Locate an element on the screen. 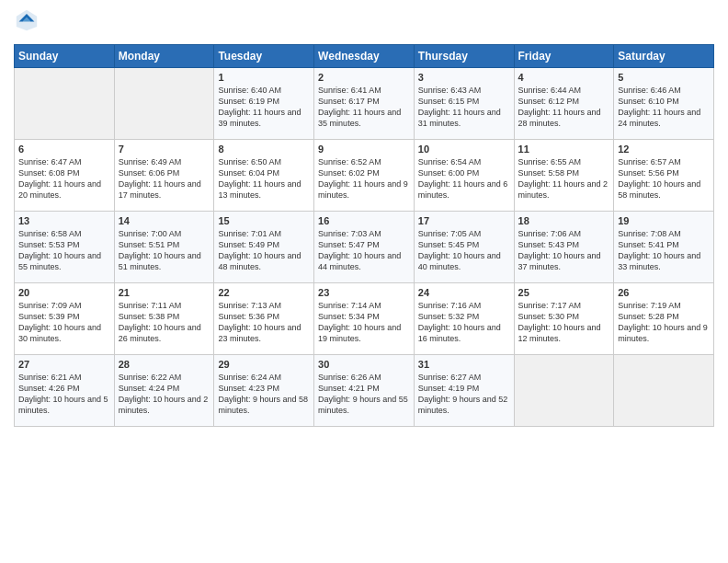 The image size is (728, 563). cell-content: Sunrise: 6:50 AM Sunset: 6:04 PM Dayligh… is located at coordinates (264, 178).